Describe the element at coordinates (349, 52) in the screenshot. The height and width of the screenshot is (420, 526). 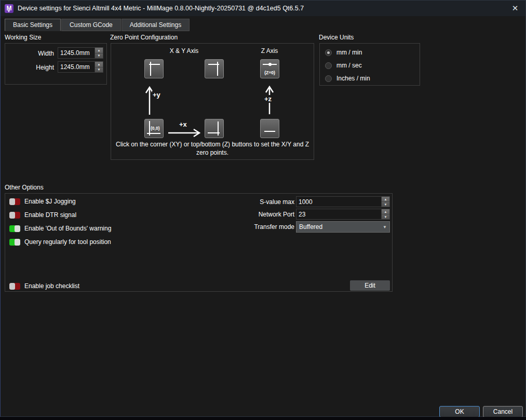
I see `radio-mm-per-min-label: mm / min` at that location.